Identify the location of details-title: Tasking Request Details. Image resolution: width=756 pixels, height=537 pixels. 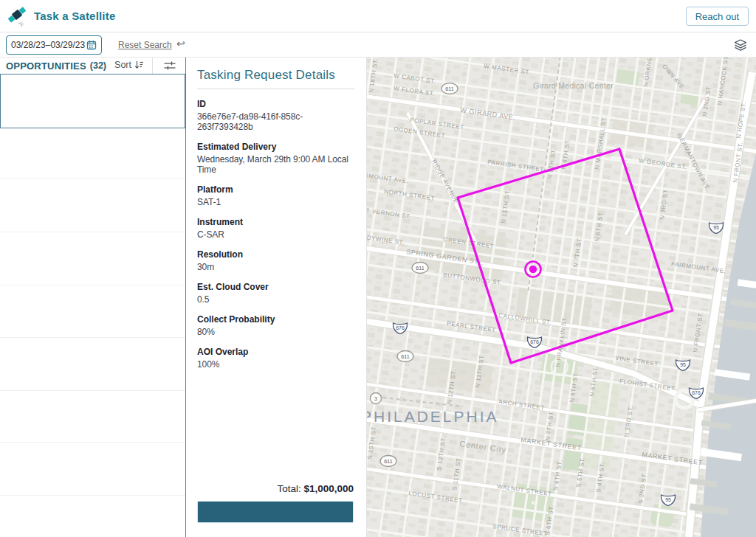
(276, 75).